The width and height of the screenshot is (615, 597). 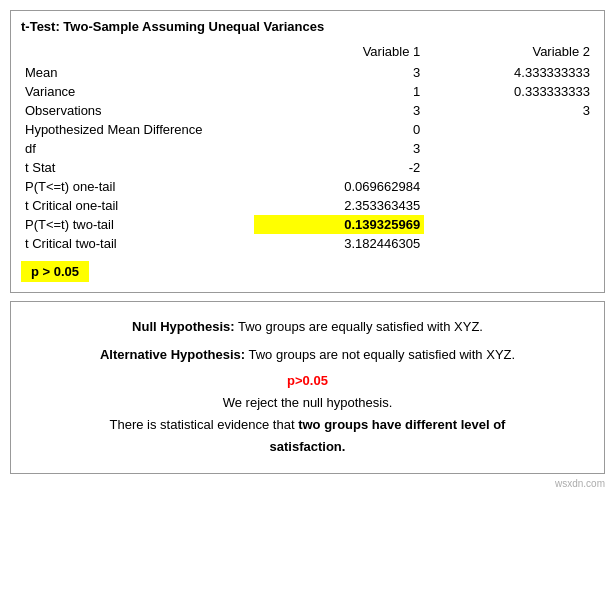 What do you see at coordinates (308, 148) in the screenshot?
I see `table-row: df3` at bounding box center [308, 148].